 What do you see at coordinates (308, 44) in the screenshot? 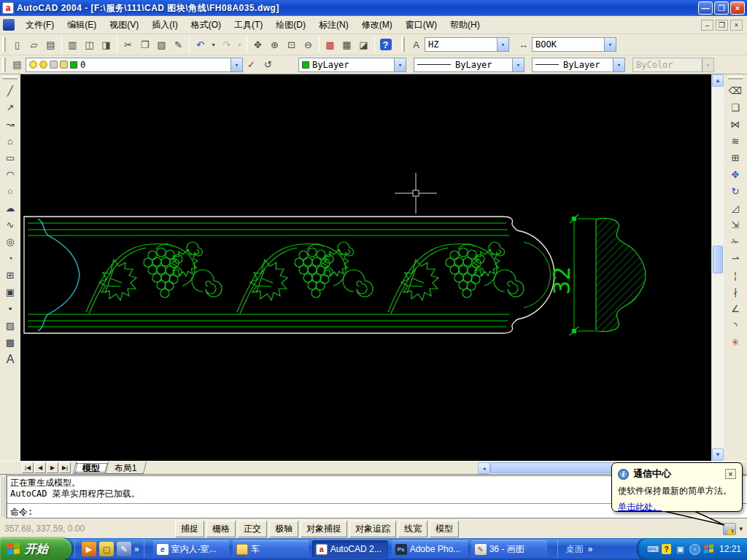
I see `zoom-previous-button: ⊖` at bounding box center [308, 44].